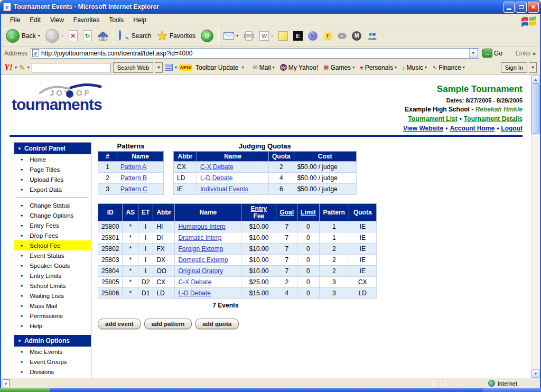 This screenshot has height=392, width=541. I want to click on link-individual-events: Individual Events, so click(224, 189).